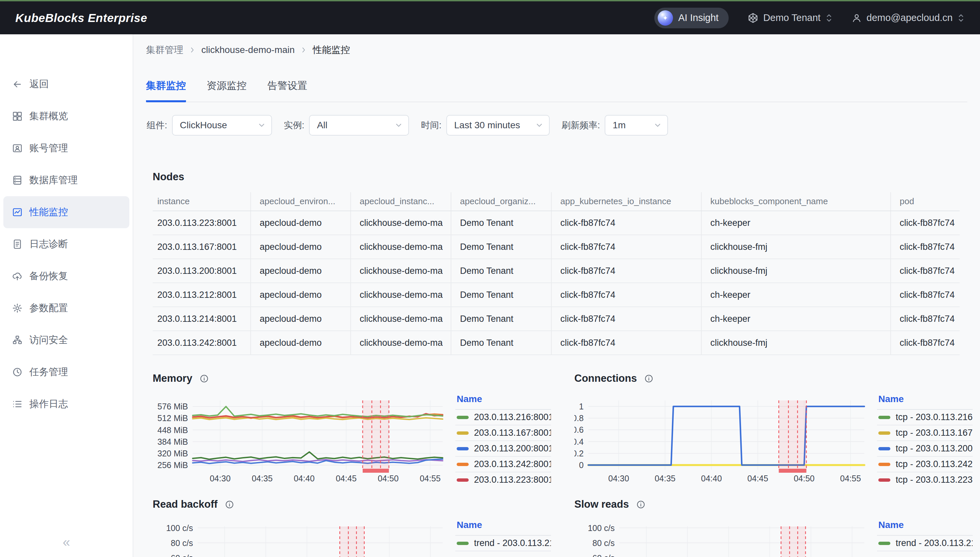 Image resolution: width=980 pixels, height=557 pixels. I want to click on legend-item: tcp - 203.0.113.223:8001, so click(925, 478).